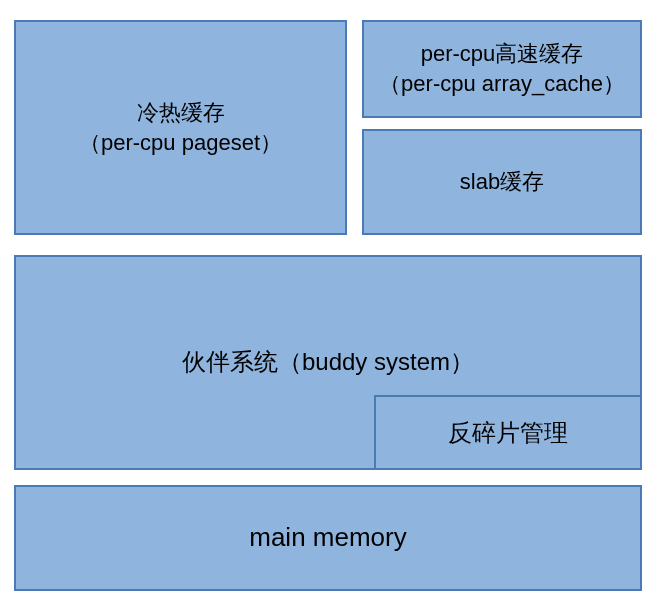  I want to click on per-cpu-cache-box: per-cpu高速缓存 （per-cpu array_cache）, so click(502, 69).